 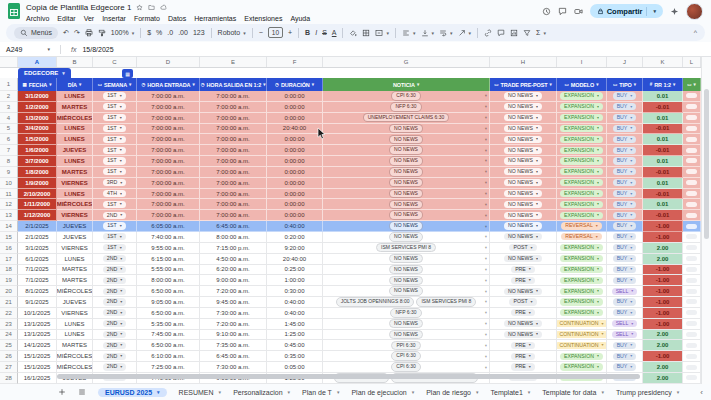 I want to click on row-number: 6, so click(x=9, y=140).